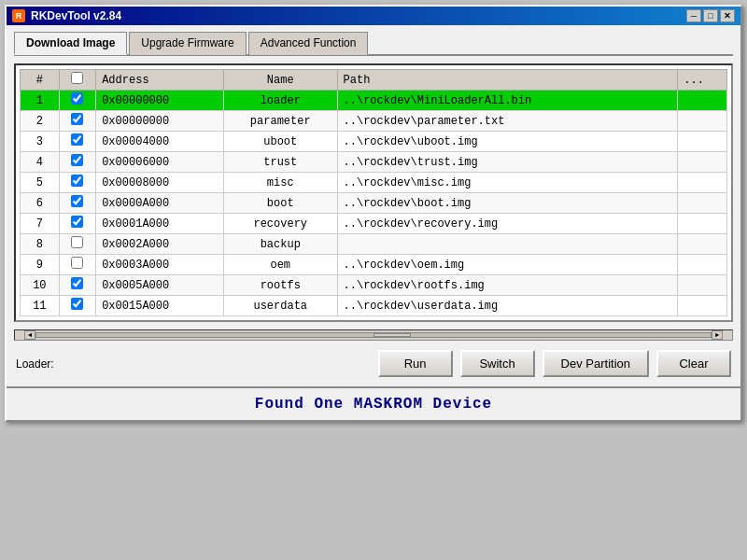 This screenshot has width=747, height=560. Describe the element at coordinates (280, 286) in the screenshot. I see `row-name: rootfs` at that location.